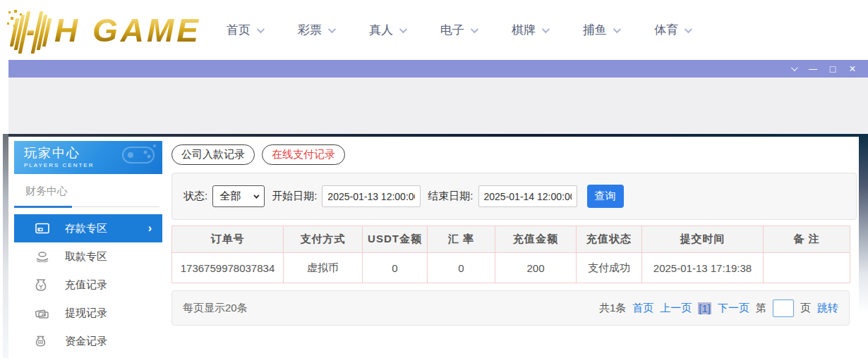 This screenshot has width=868, height=358. I want to click on panel-left-edge, so click(6, 246).